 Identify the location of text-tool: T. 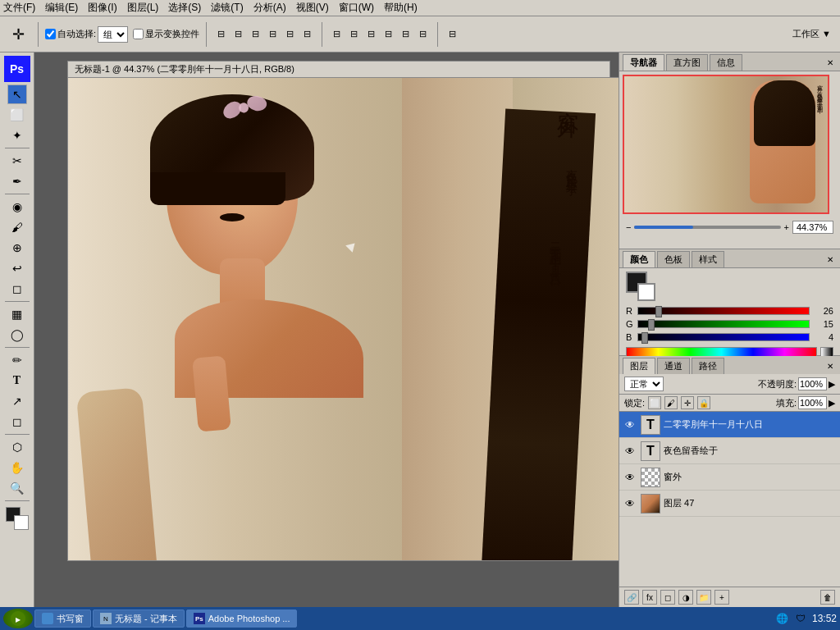
(17, 381).